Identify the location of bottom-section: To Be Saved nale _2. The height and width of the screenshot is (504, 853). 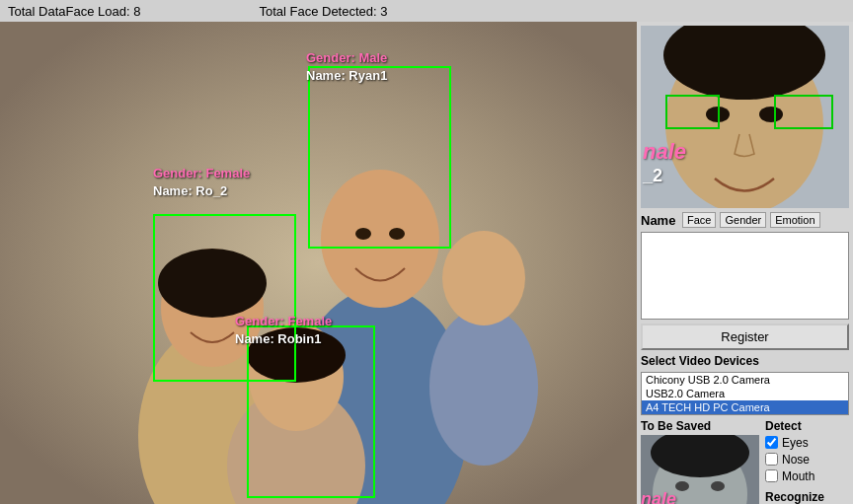
(744, 460).